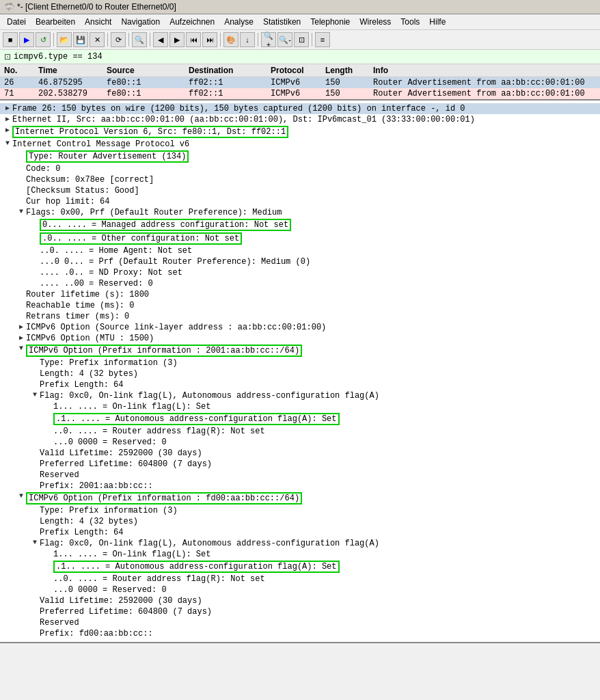  What do you see at coordinates (239, 109) in the screenshot?
I see `detail-text: Frame 26: 150 bytes on wire (1200 bits),…` at bounding box center [239, 109].